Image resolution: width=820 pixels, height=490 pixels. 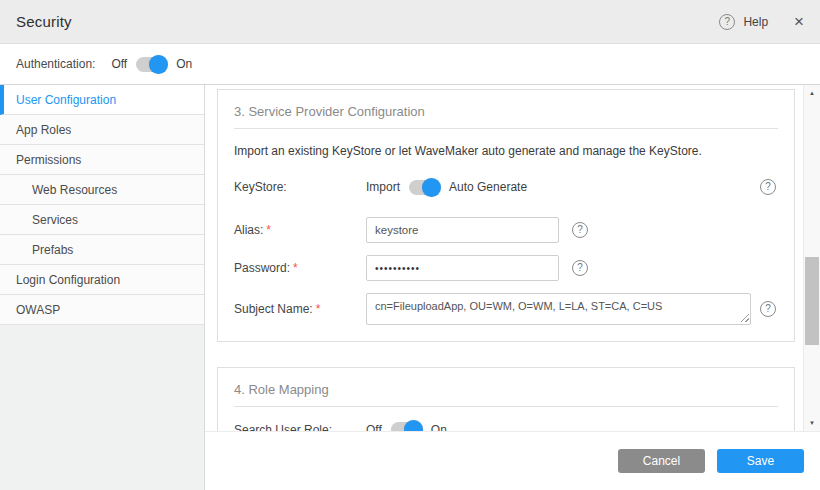 What do you see at coordinates (506, 399) in the screenshot?
I see `role-mapping-section: 4. Role Mapping Search User Role: Off On` at bounding box center [506, 399].